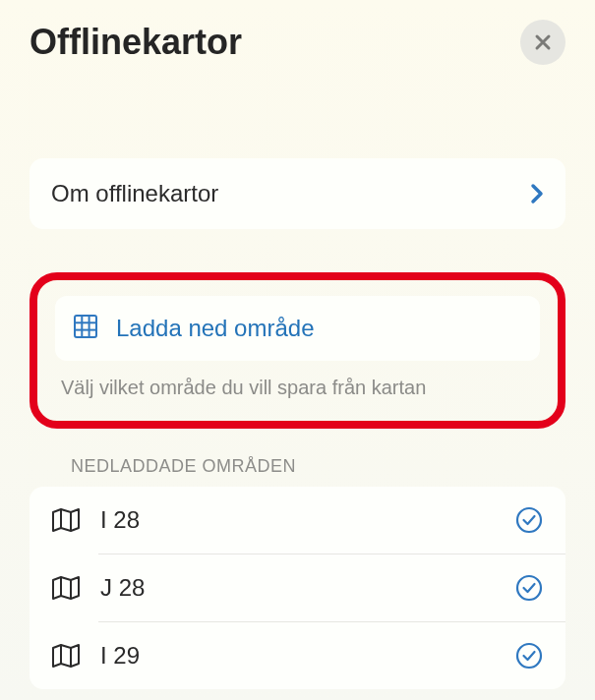  What do you see at coordinates (297, 520) in the screenshot?
I see `area-name: I 28` at bounding box center [297, 520].